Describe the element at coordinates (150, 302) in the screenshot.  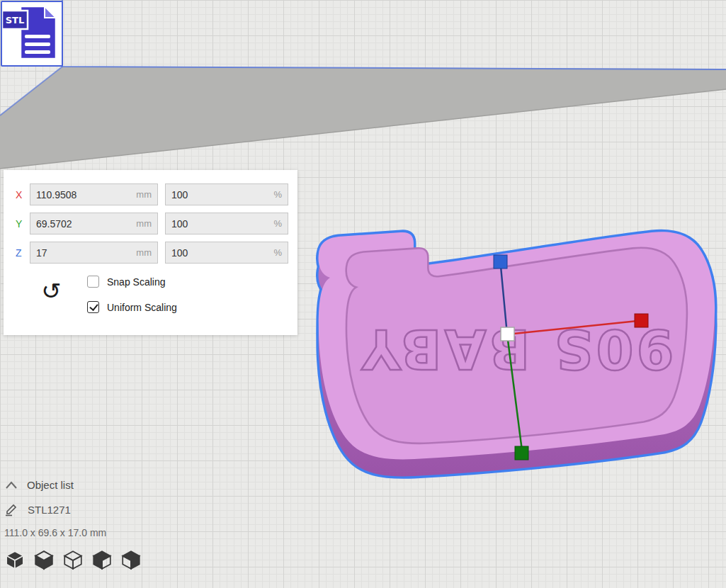
I see `scale-options: ↺ Snap Scaling Uniform Scaling` at that location.